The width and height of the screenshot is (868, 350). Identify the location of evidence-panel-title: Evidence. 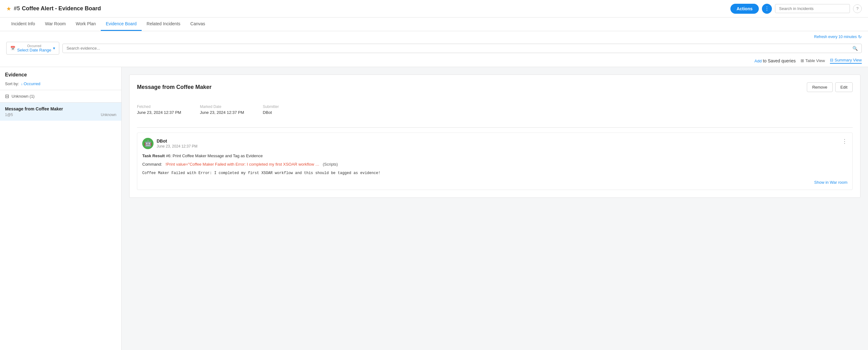
(61, 73).